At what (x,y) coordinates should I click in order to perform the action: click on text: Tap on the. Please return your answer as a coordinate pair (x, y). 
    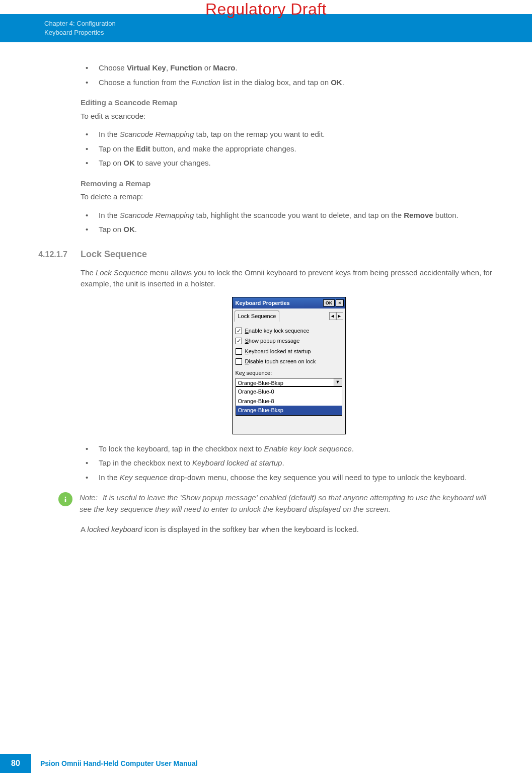
    Looking at the image, I should click on (117, 149).